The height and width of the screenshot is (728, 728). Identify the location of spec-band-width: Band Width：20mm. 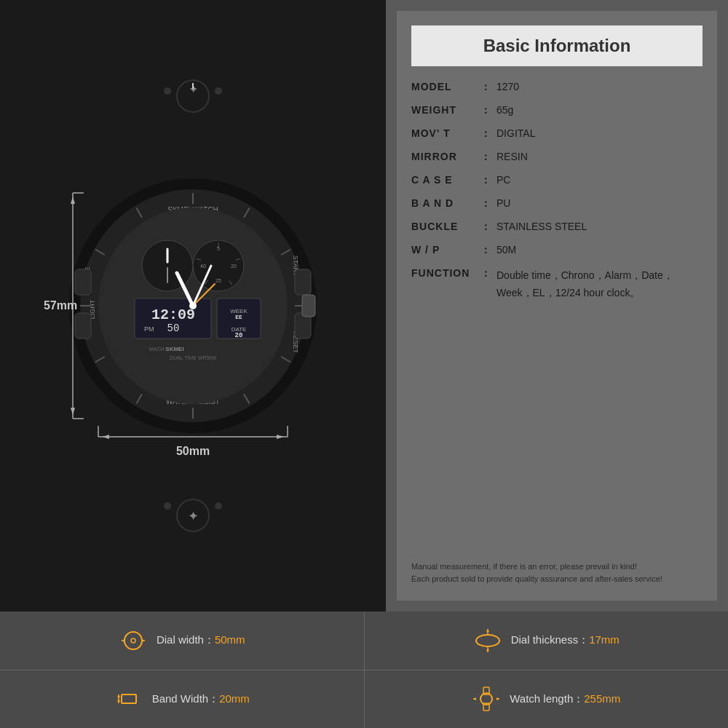
(182, 700).